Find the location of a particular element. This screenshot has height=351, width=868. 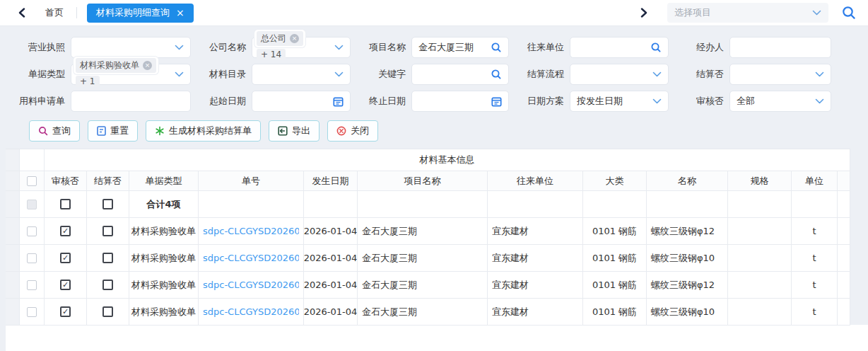

settled-select is located at coordinates (780, 74).